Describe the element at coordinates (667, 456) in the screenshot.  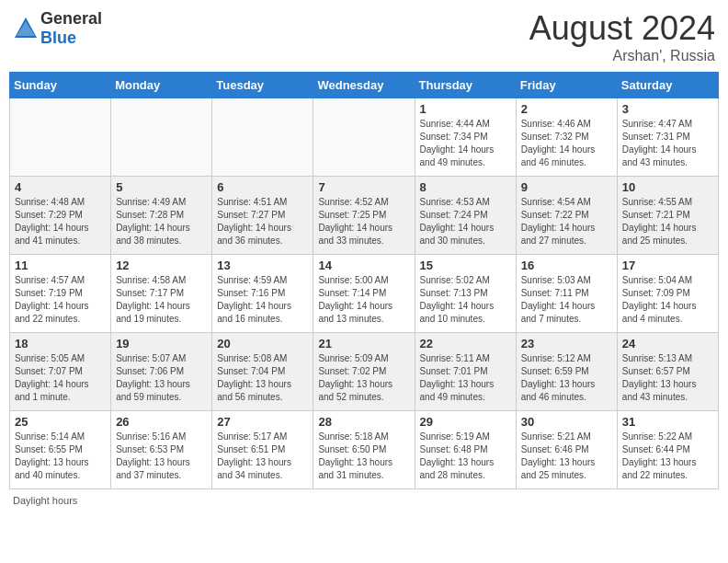
I see `day-info: Sunrise: 5:22 AM Sunset: 6:44 PM Dayligh…` at that location.